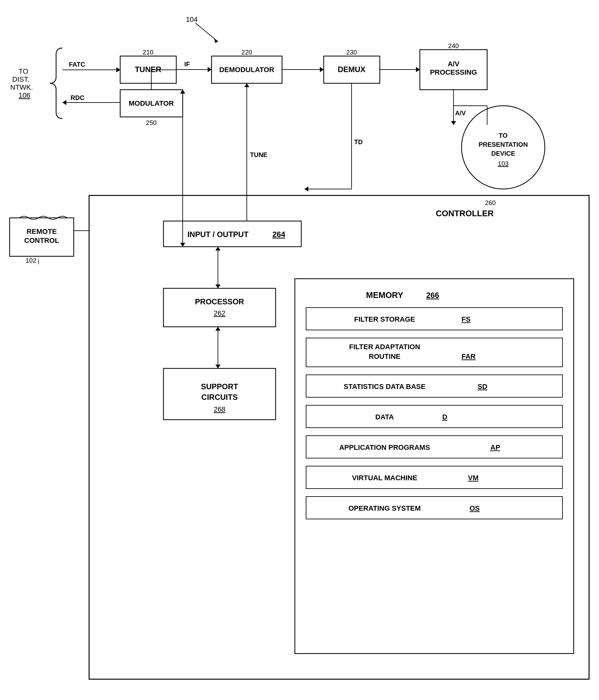 Image resolution: width=599 pixels, height=700 pixels. Describe the element at coordinates (23, 71) in the screenshot. I see `dist-label: TO` at that location.